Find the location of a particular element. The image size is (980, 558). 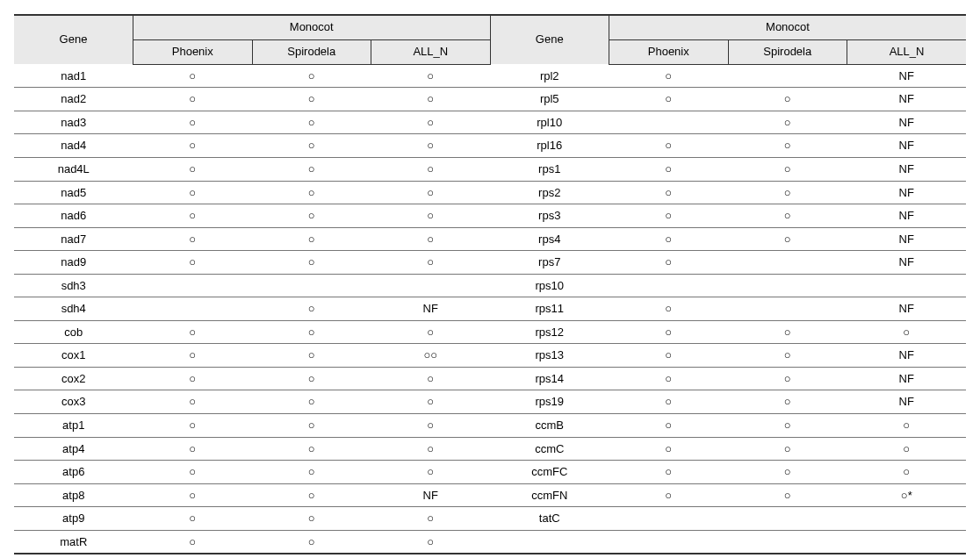

cell-geneR is located at coordinates (550, 542).